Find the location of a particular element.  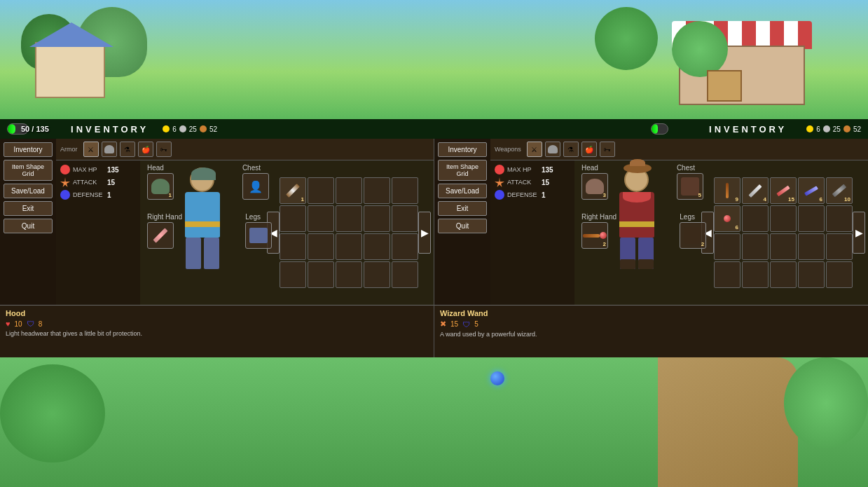

left-rh-label: Right Hand is located at coordinates (165, 217).